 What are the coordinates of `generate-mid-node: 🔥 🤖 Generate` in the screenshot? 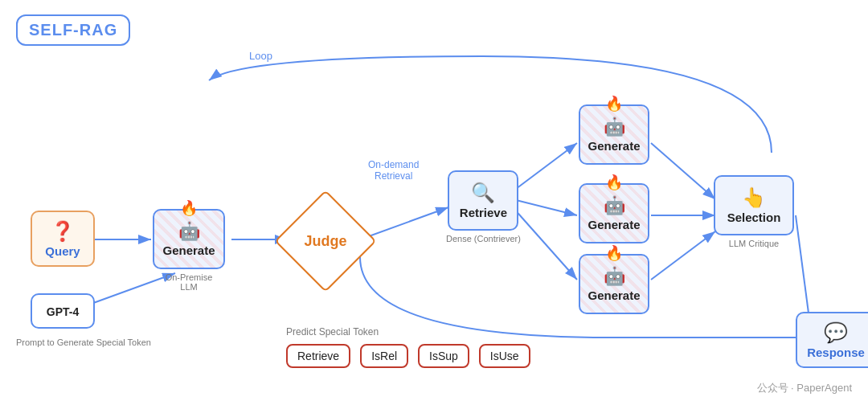 It's located at (614, 214).